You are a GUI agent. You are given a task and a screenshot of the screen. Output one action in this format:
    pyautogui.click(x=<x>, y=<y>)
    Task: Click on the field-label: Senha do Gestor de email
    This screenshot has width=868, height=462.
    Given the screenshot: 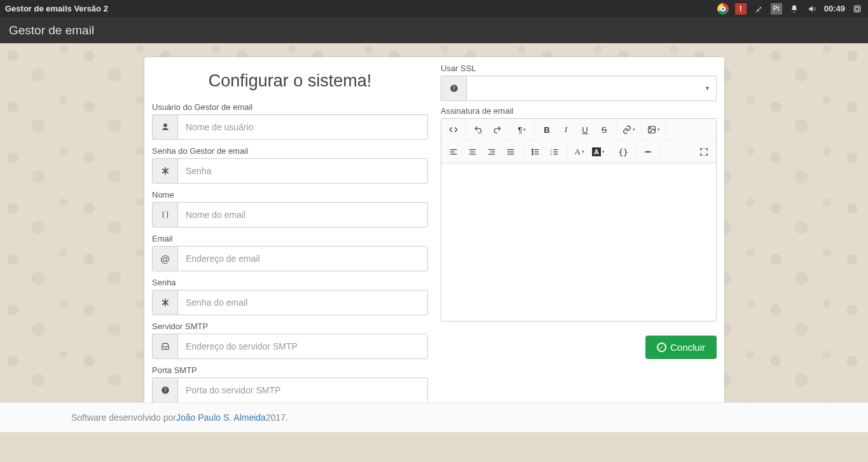 What is the action you would take?
    pyautogui.click(x=290, y=151)
    